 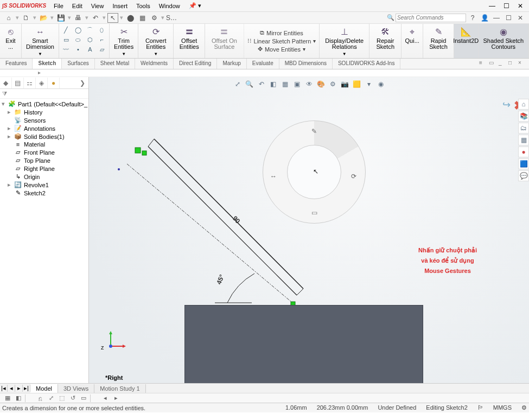 I want to click on save-icon: 💾, so click(x=61, y=18).